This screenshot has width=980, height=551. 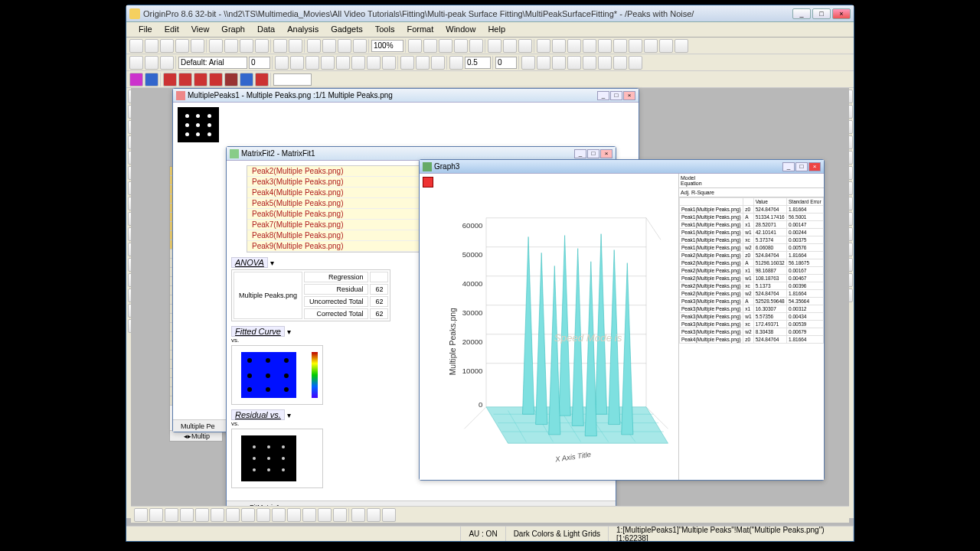 What do you see at coordinates (802, 14) in the screenshot?
I see `minimize-button: _` at bounding box center [802, 14].